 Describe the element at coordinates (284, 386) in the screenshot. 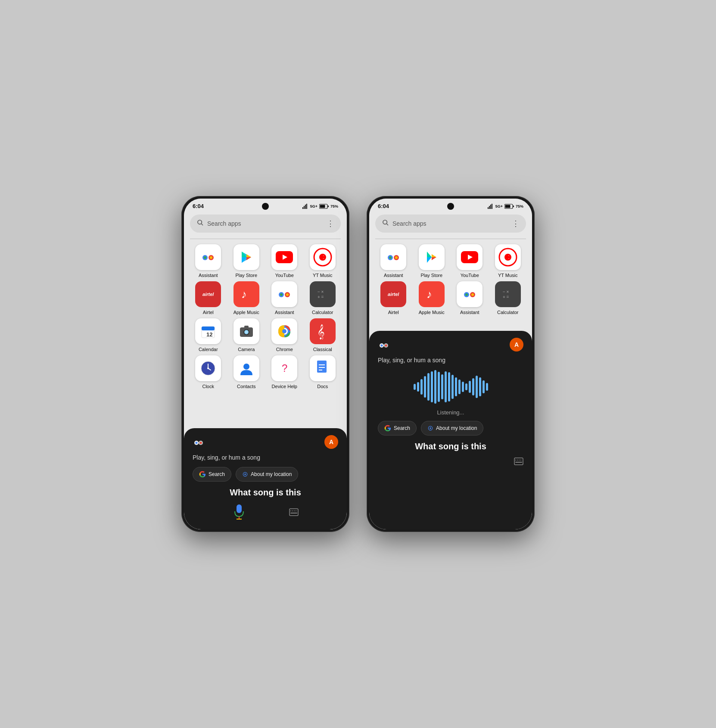

I see `devicehelp-label: Device Help` at that location.